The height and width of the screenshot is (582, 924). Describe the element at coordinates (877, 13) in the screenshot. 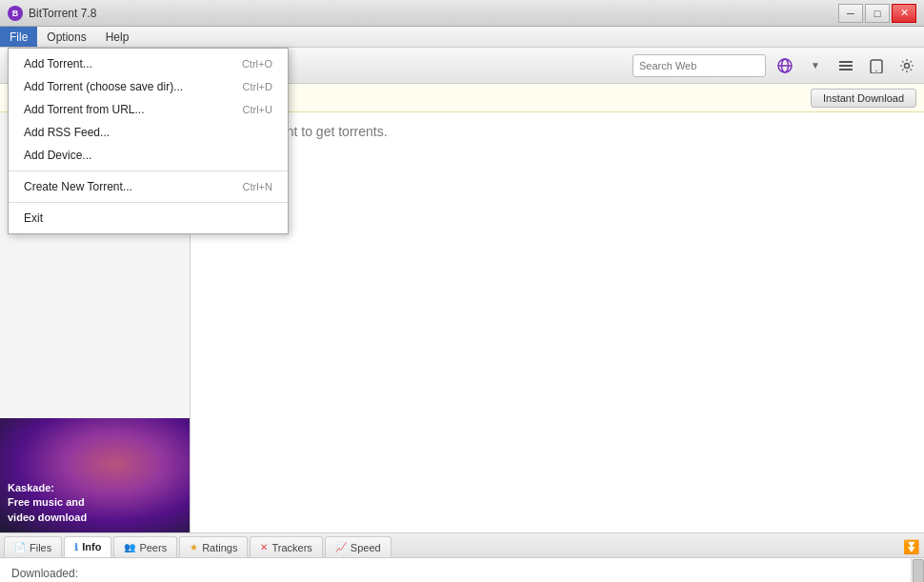

I see `restore-button: □` at that location.